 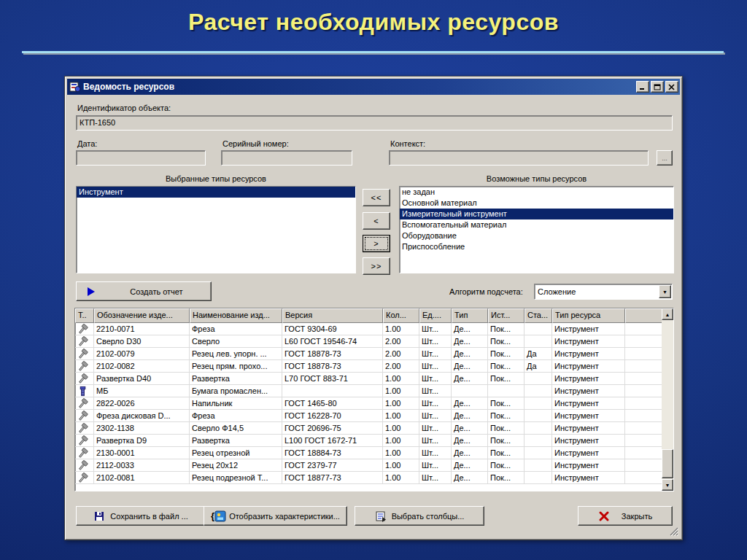 What do you see at coordinates (142, 379) in the screenshot?
I see `cell-designation: Развертка D40` at bounding box center [142, 379].